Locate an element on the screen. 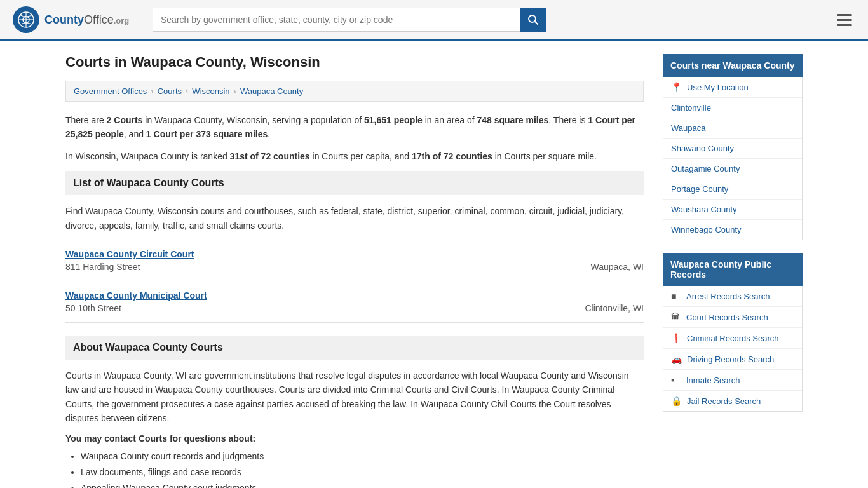 The image size is (868, 488). court-link-municipal: Waupaca County Municipal Court is located at coordinates (136, 295).